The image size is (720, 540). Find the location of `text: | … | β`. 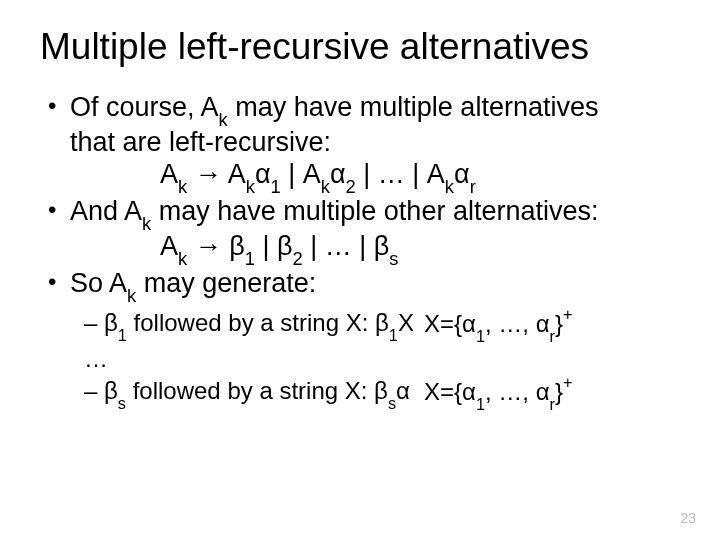

text: | … | β is located at coordinates (346, 246).